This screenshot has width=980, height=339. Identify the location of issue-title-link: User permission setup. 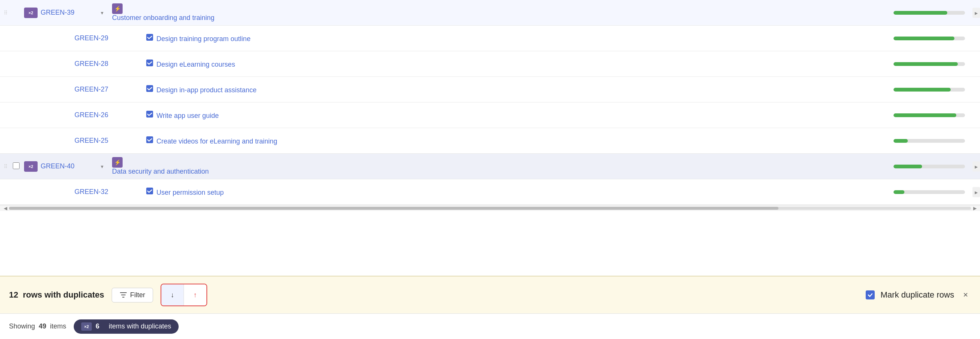
(190, 192).